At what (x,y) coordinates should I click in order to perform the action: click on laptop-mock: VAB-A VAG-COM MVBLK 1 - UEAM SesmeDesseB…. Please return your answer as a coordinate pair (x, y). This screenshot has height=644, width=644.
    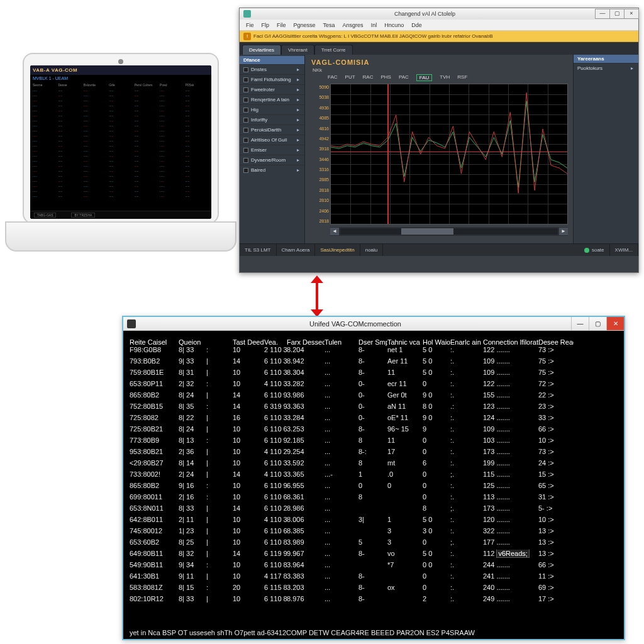
    Looking at the image, I should click on (121, 156).